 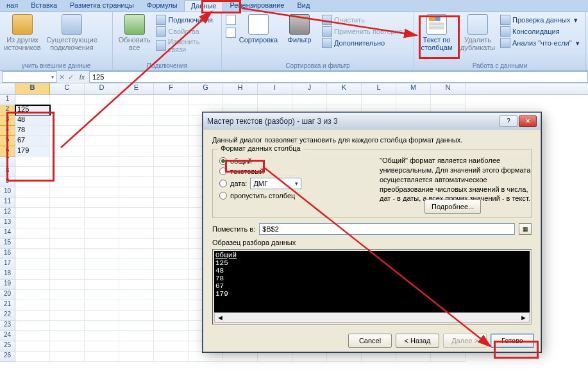 What do you see at coordinates (8, 89) in the screenshot?
I see `select-all-corner` at bounding box center [8, 89].